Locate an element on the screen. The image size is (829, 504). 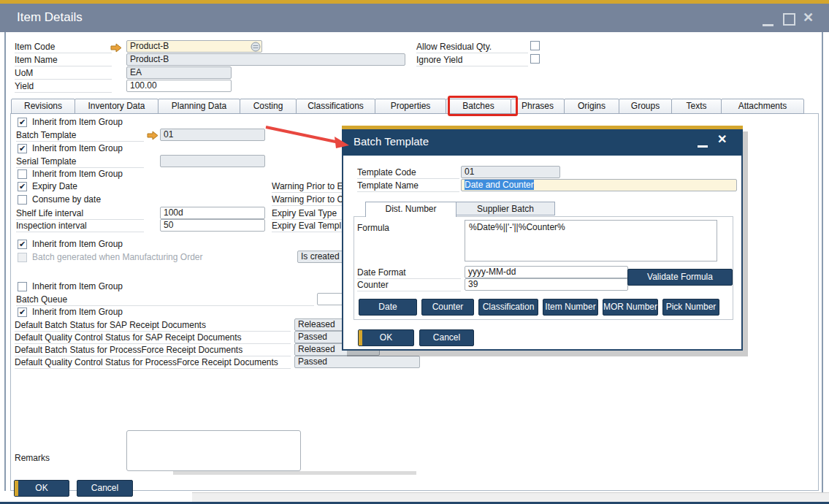
ignore-yield-label: Ignore Yield is located at coordinates (472, 61).